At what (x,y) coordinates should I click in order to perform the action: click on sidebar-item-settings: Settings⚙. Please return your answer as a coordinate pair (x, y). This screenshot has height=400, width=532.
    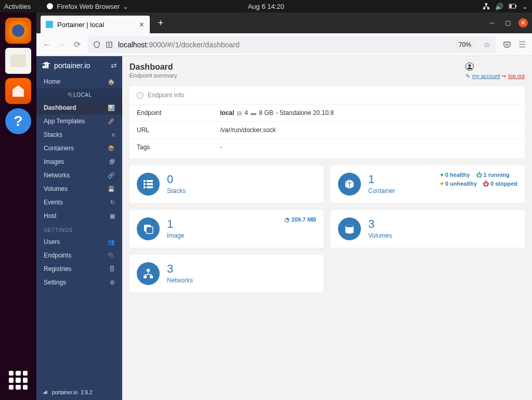
    Looking at the image, I should click on (79, 282).